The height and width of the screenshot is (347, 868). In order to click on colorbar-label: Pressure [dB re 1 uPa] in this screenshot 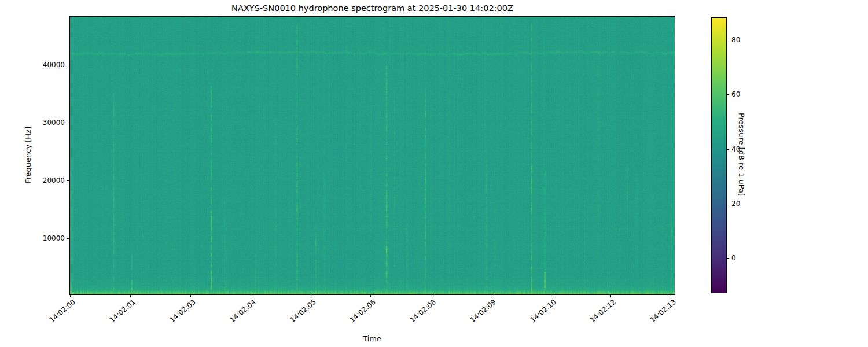, I will do `click(742, 154)`.